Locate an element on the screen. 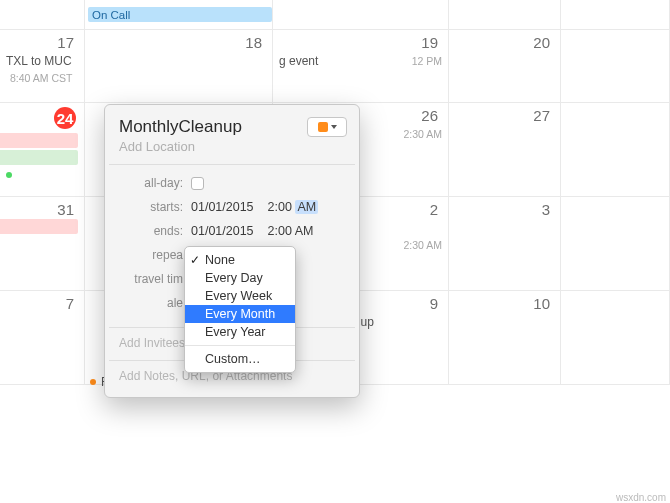  starts-time-input: 2:00 AM is located at coordinates (294, 207).